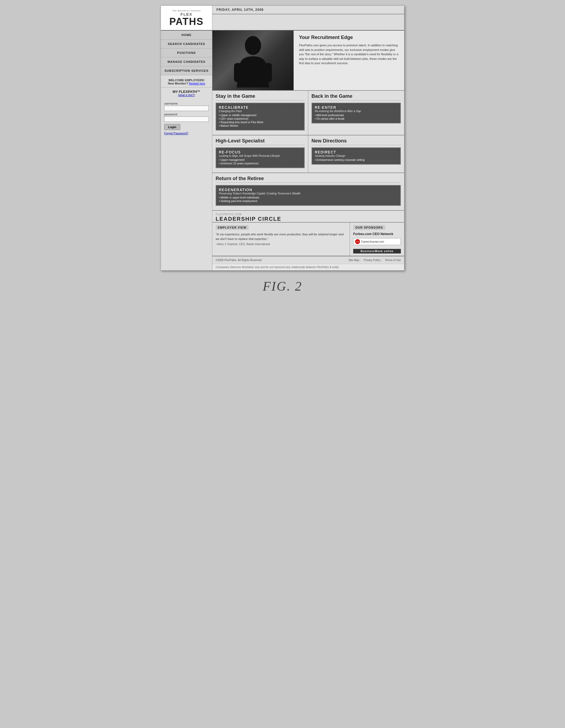 The width and height of the screenshot is (565, 728). What do you see at coordinates (187, 93) in the screenshot?
I see `my-flexpath-section: MY FLEXPATH™ (what is this?)` at bounding box center [187, 93].